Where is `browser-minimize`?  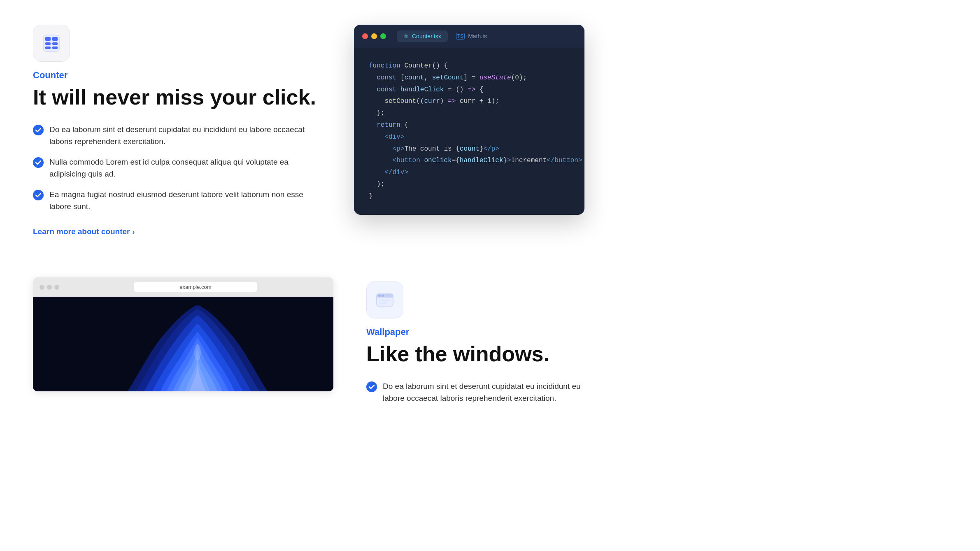 browser-minimize is located at coordinates (49, 287).